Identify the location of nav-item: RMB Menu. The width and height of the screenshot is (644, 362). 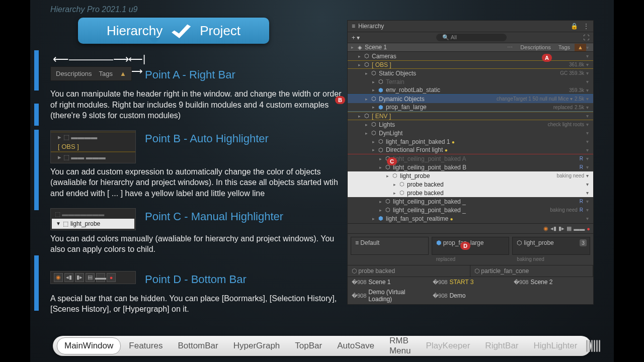
(400, 346).